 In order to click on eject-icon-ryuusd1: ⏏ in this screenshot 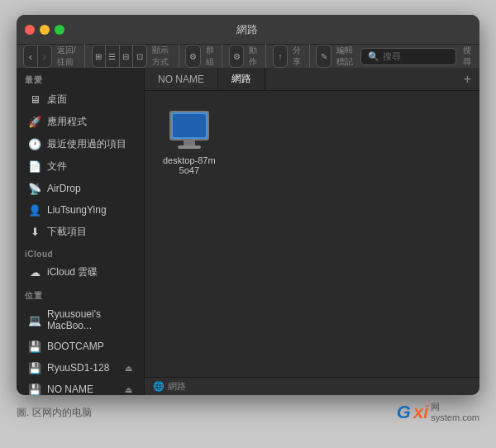, I will do `click(129, 369)`.